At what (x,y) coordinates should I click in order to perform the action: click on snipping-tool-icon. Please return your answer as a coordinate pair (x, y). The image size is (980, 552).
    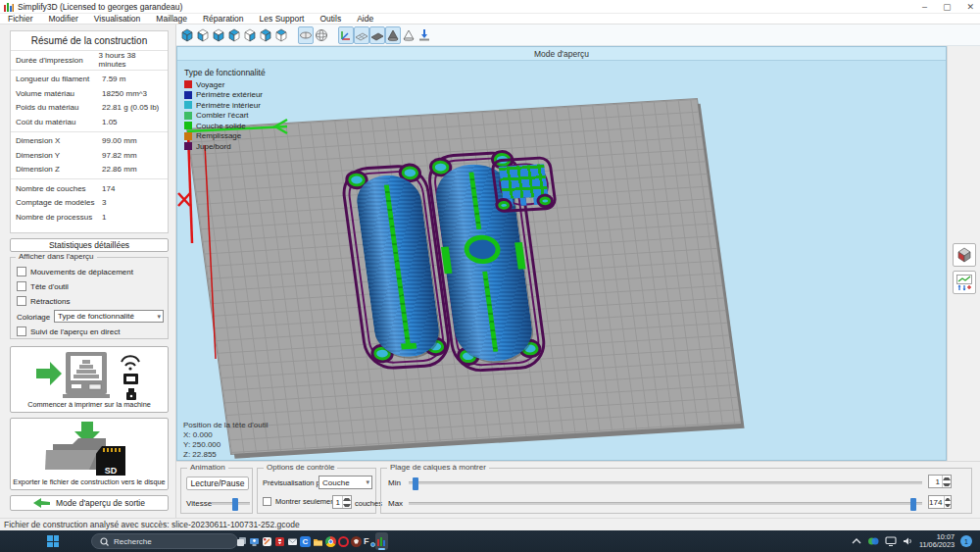
    Looking at the image, I should click on (267, 541).